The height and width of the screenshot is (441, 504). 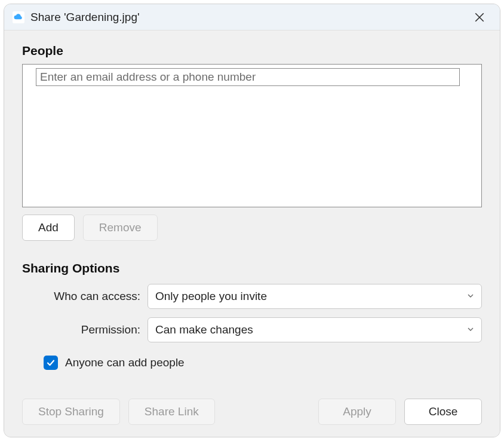 I want to click on anyone-can-add-checkbox, so click(x=51, y=363).